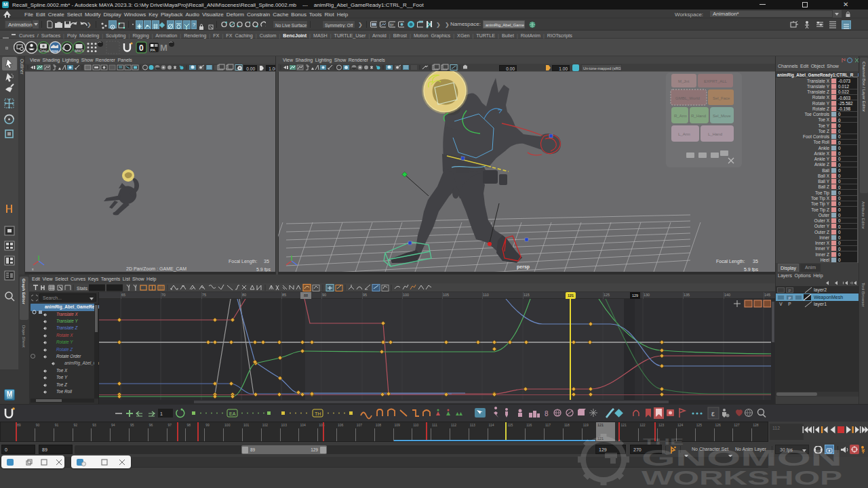  Describe the element at coordinates (82, 289) in the screenshot. I see `svg-text: Stats` at that location.